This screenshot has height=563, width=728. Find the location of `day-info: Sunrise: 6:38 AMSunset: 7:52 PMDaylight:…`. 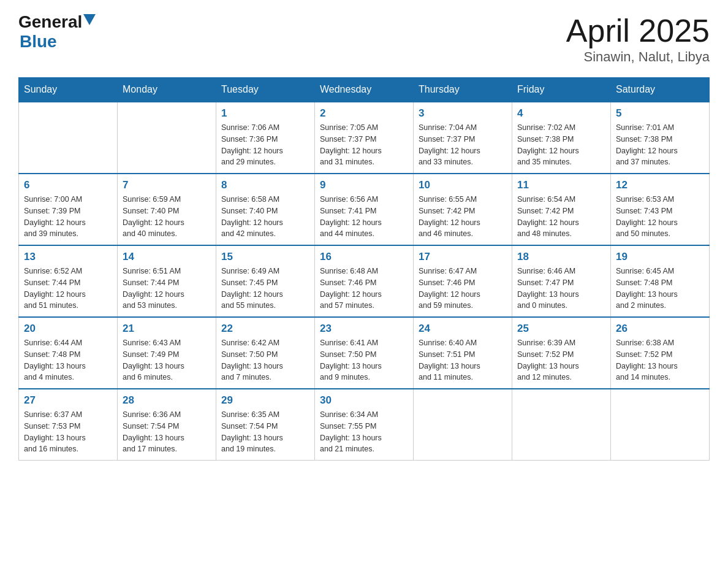

day-info: Sunrise: 6:38 AMSunset: 7:52 PMDaylight:… is located at coordinates (660, 361).